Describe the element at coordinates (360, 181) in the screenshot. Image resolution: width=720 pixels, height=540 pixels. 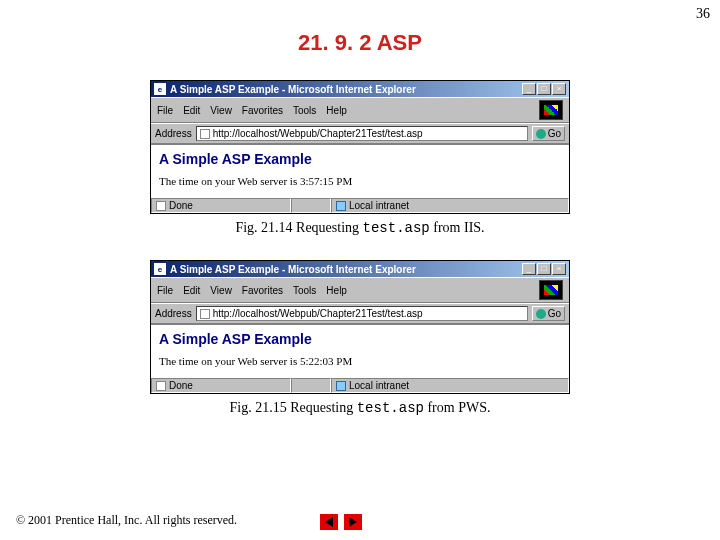
I see `page-body-text: The time on your Web server is 3:57:15 P…` at that location.